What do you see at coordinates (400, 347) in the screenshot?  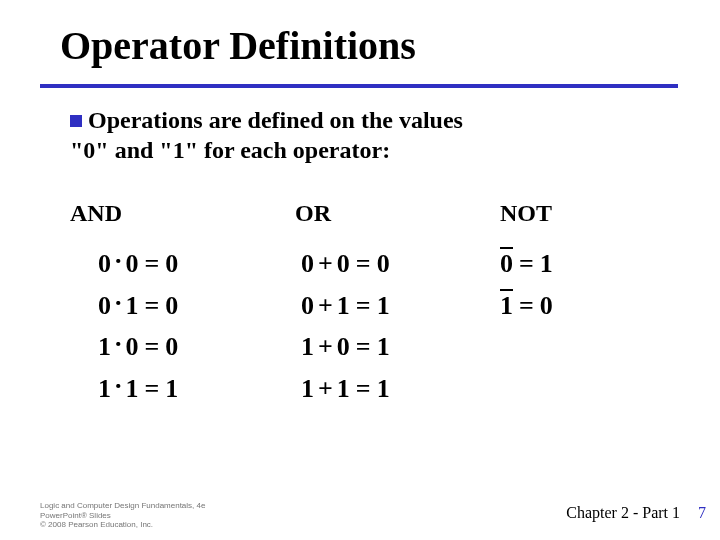 I see `or-row: 1+0=1` at bounding box center [400, 347].